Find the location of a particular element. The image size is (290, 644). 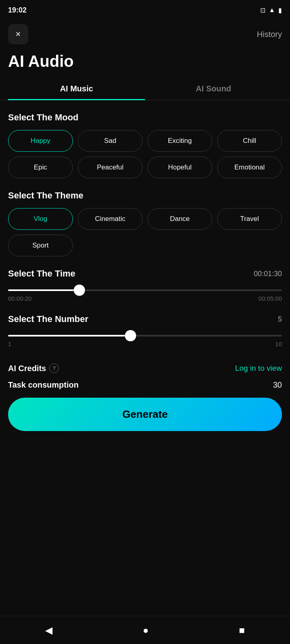

recents-icon: ■ is located at coordinates (242, 630).